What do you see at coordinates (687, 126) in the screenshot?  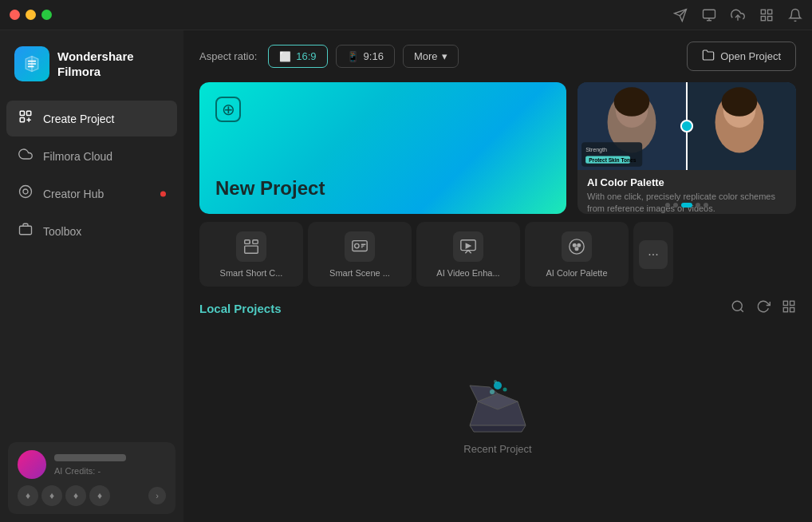 I see `face-background: Strength Protect Skin Tones` at bounding box center [687, 126].